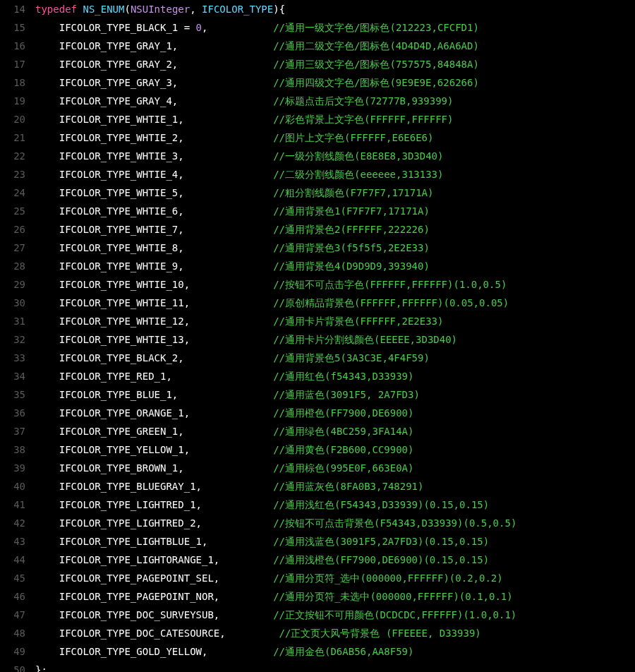 This screenshot has width=635, height=672. What do you see at coordinates (335, 523) in the screenshot?
I see `line-content: IFCOLOR_TYPE_LIGHTRED_2, //按钮不可点击背景色(F54…` at bounding box center [335, 523].